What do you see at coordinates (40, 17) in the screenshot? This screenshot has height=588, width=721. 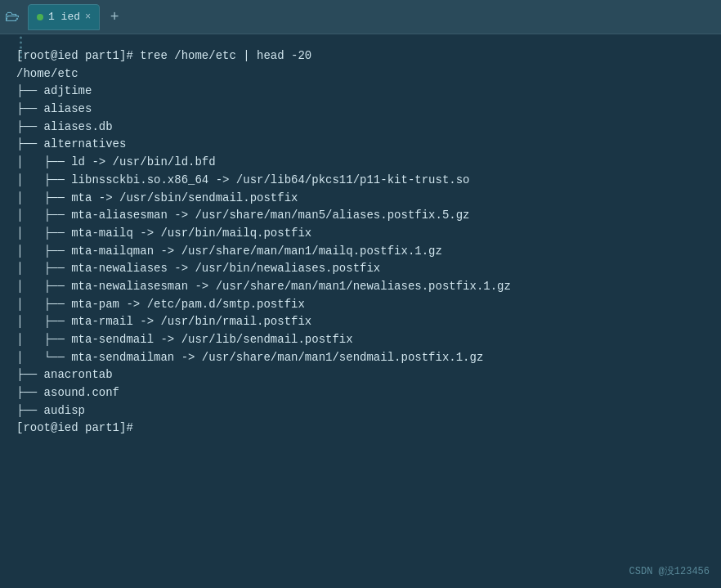 I see `tab-status-dot` at bounding box center [40, 17].